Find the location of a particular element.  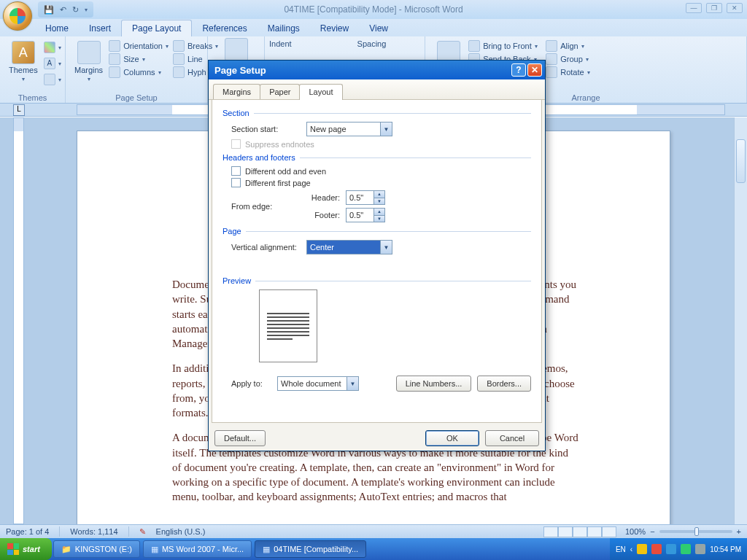

align-button: Align ▾ is located at coordinates (568, 46).